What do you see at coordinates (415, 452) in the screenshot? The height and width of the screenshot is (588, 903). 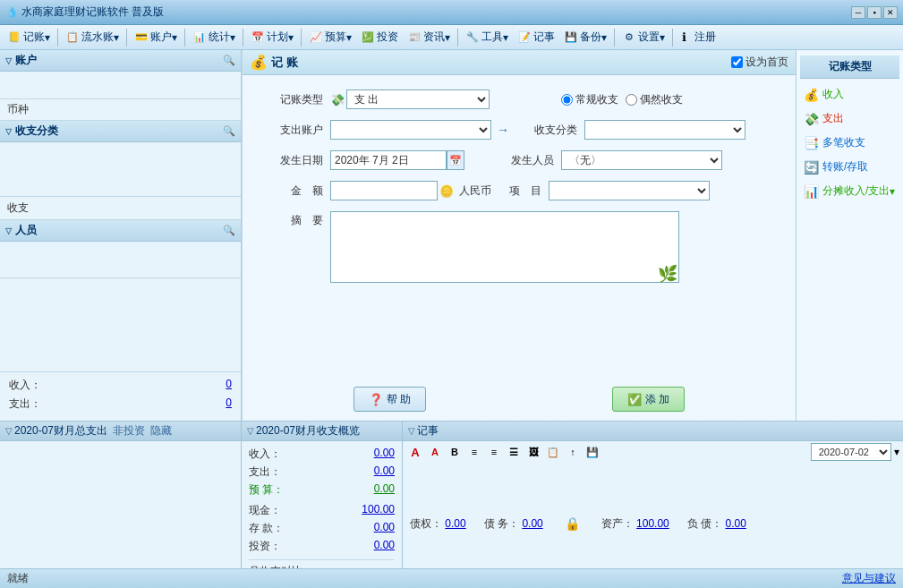 I see `notes-font-a: A` at bounding box center [415, 452].